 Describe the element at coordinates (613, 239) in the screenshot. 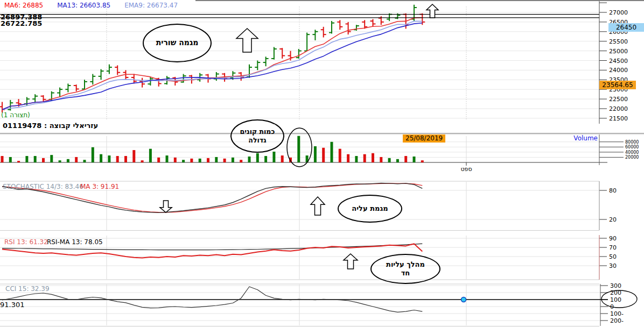

I see `svg-text: 90` at that location.